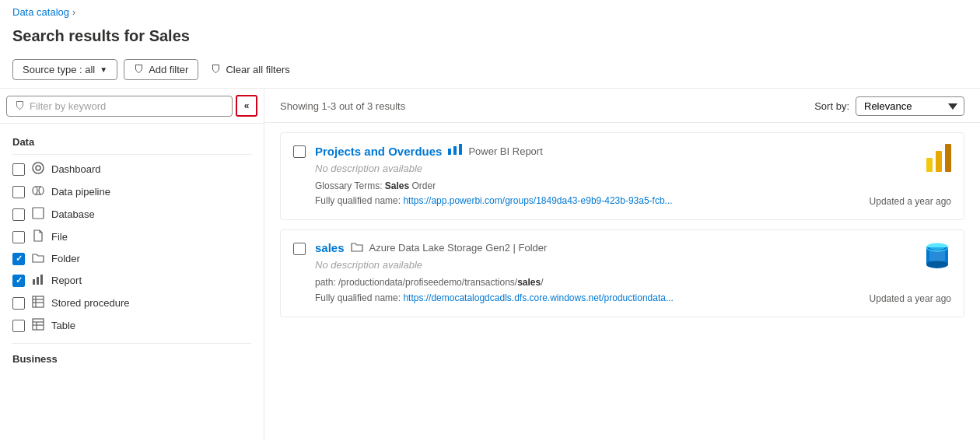  Describe the element at coordinates (132, 236) in the screenshot. I see `sidebar-item-file: File` at that location.